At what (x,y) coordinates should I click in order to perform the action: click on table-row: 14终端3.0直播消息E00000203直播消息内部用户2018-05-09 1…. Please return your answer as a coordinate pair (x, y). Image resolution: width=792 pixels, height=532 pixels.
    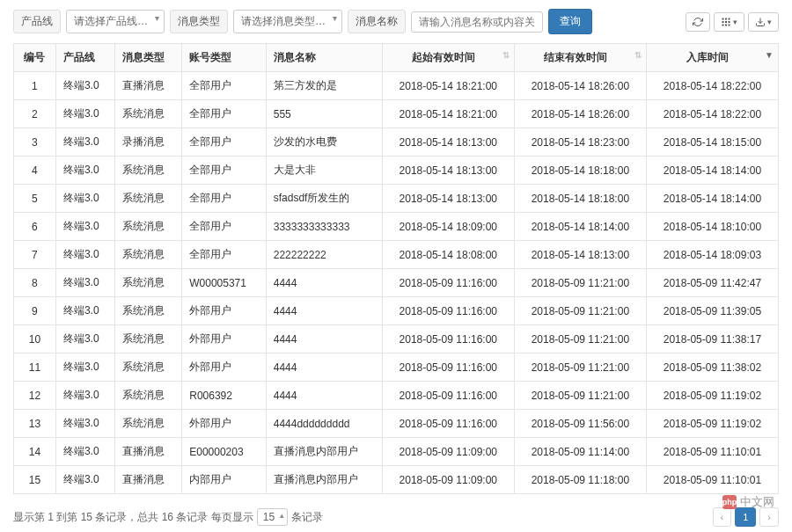
    Looking at the image, I should click on (396, 452).